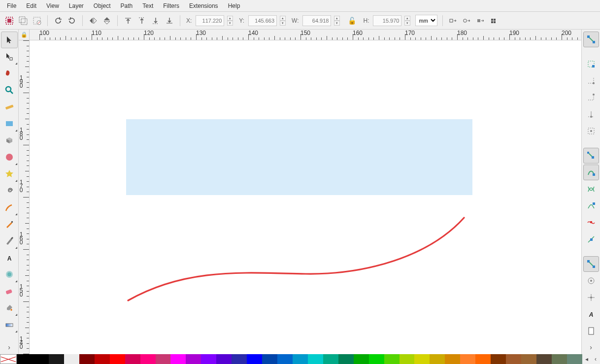  Describe the element at coordinates (24, 35) in the screenshot. I see `ruler-lock-icon: 🔒` at that location.